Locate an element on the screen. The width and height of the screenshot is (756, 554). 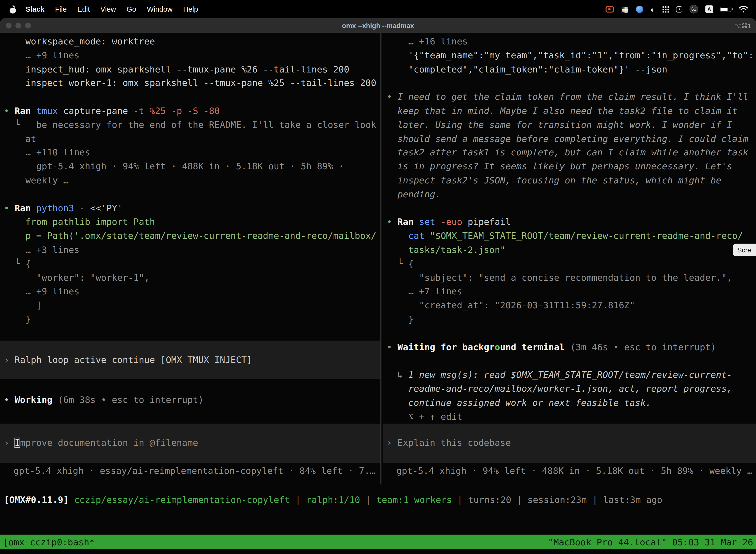
terminal-line: … +3 lines is located at coordinates (190, 250).